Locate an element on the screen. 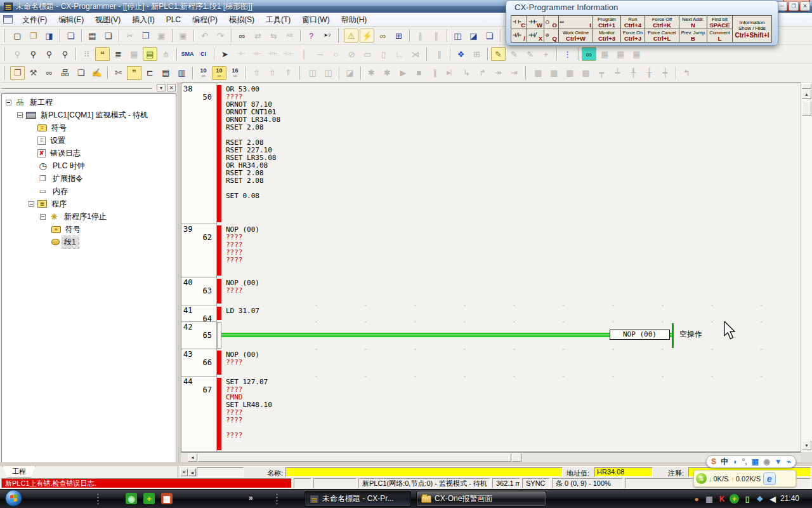 Image resolution: width=812 pixels, height=508 pixels. address-reference-button: ❖ is located at coordinates (461, 54).